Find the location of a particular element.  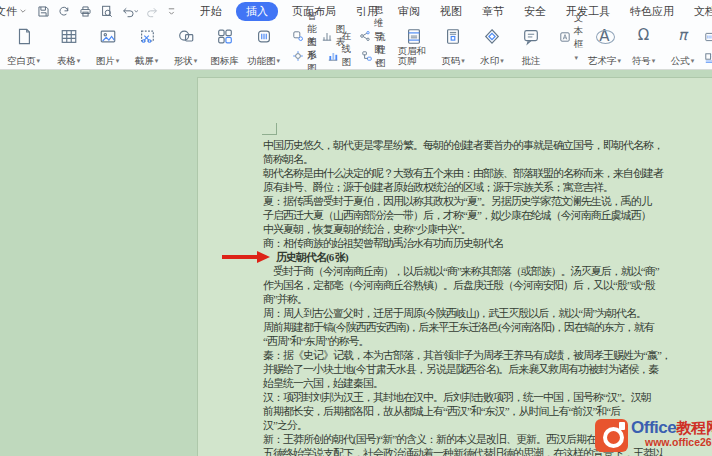

text-line: “西周”和“东周”的称号。 is located at coordinates (467, 341).